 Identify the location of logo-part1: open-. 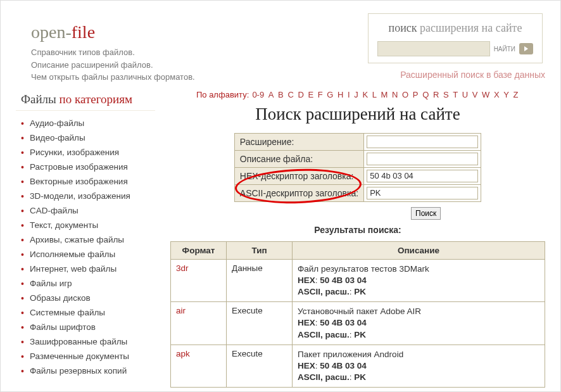
(51, 32).